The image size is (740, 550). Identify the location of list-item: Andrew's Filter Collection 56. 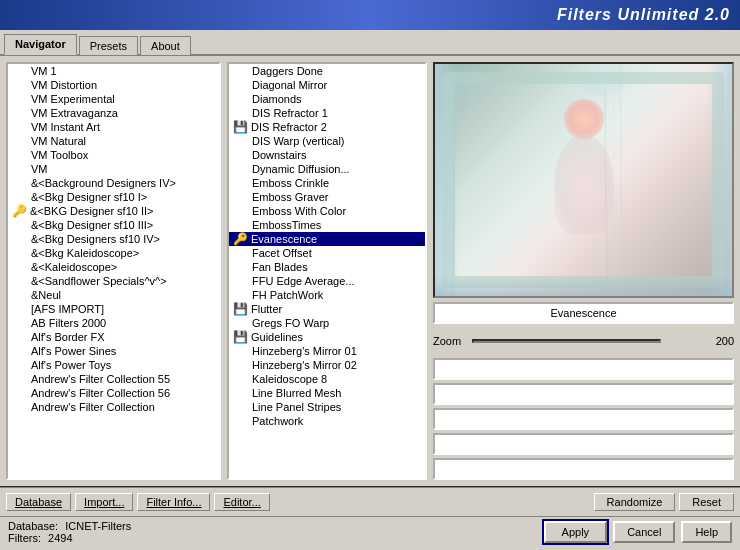
(114, 393).